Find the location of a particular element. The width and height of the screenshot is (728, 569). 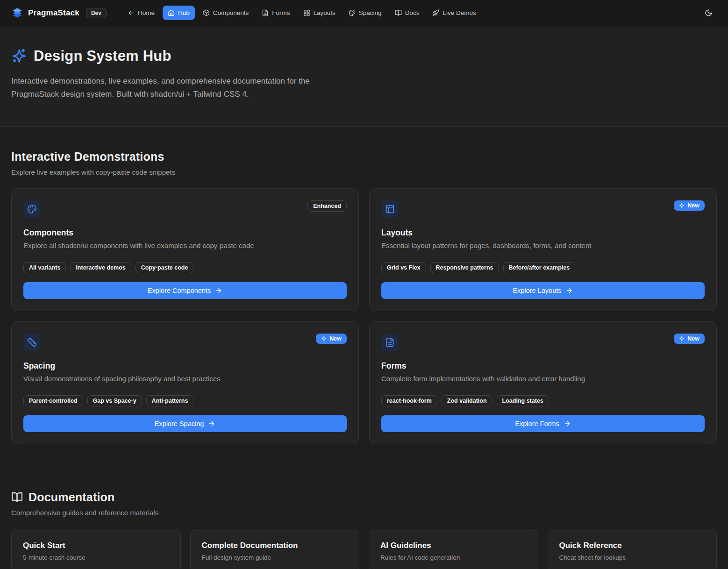

layout-grid-icon is located at coordinates (307, 13).